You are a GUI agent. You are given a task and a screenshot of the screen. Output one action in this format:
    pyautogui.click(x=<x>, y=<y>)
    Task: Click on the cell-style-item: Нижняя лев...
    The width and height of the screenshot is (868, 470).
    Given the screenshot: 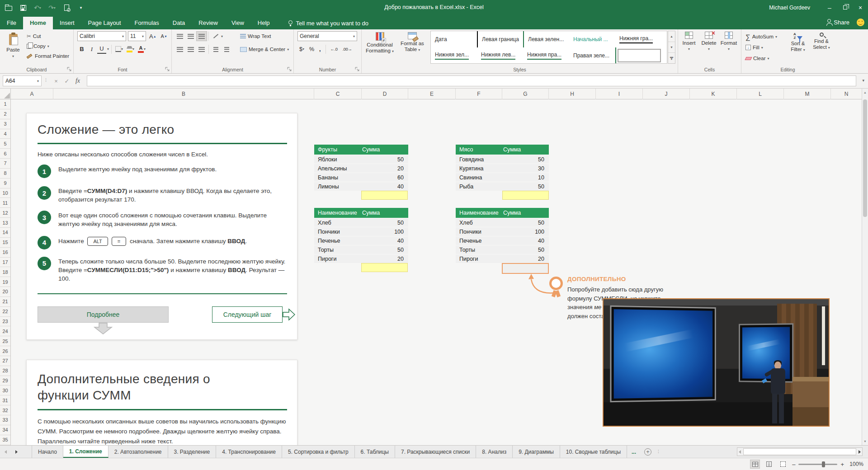 What is the action you would take?
    pyautogui.click(x=500, y=56)
    